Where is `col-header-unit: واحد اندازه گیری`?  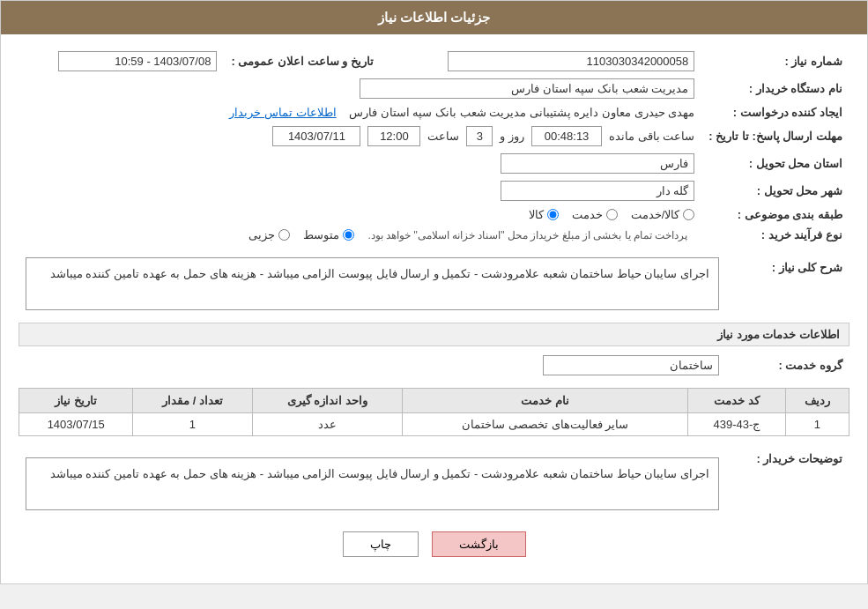
col-header-unit: واحد اندازه گیری is located at coordinates (328, 401).